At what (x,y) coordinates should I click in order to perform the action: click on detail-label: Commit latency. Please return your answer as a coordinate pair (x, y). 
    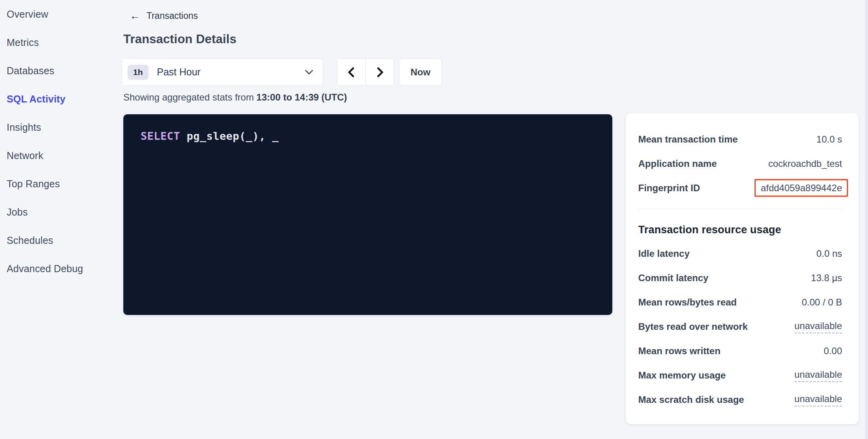
    Looking at the image, I should click on (673, 278).